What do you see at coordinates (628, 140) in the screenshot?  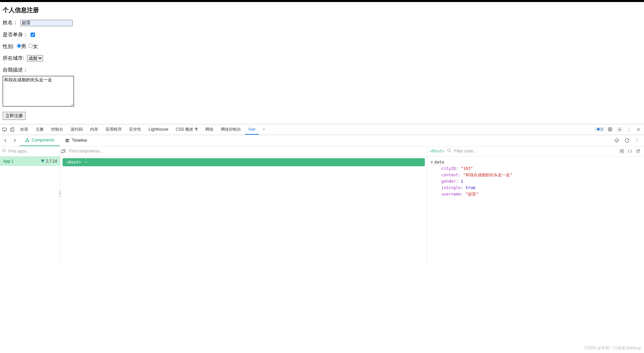 I see `vue-header-actions: ⋮` at bounding box center [628, 140].